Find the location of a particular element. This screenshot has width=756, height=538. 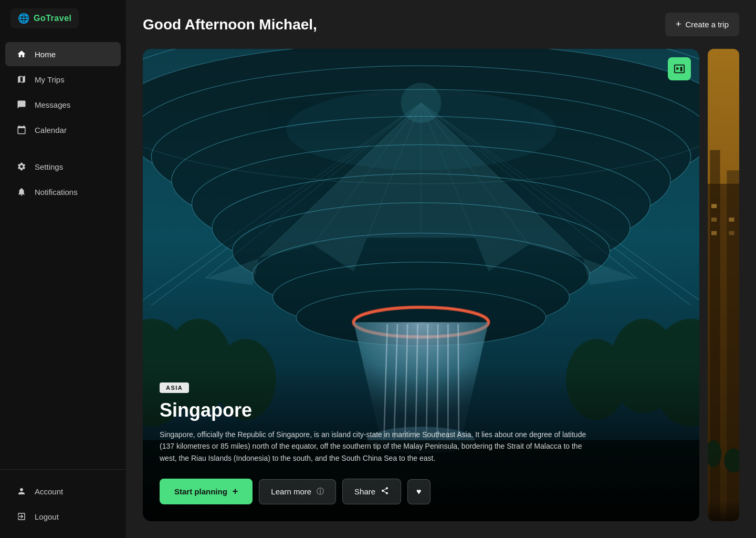

share-label: Share is located at coordinates (365, 492).